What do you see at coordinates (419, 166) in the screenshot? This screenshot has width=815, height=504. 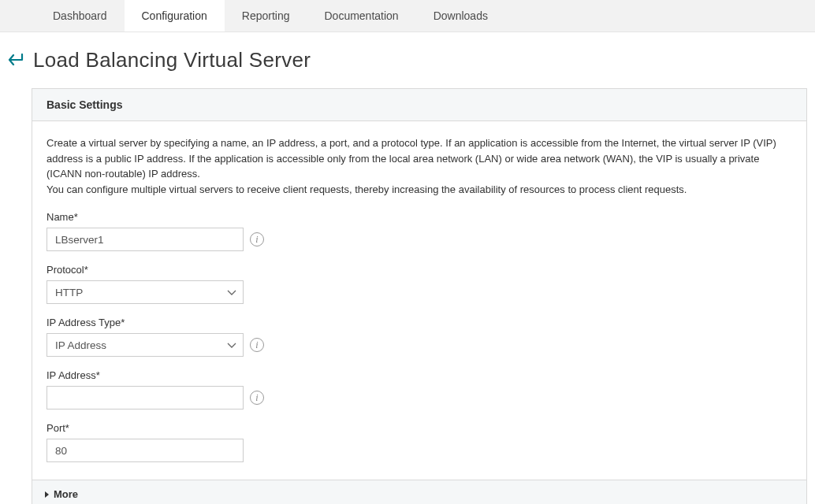 I see `help-text: Create a virtual server by specifying a …` at bounding box center [419, 166].